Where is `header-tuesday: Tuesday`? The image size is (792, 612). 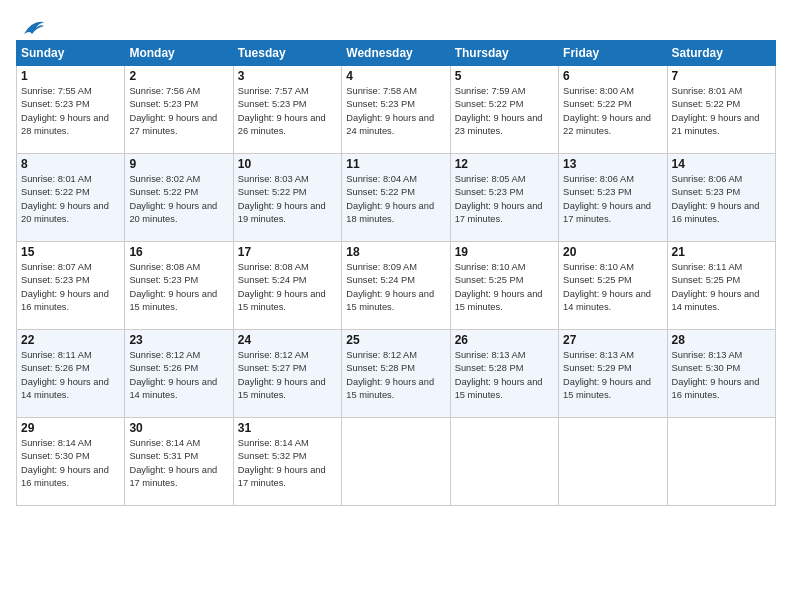 header-tuesday: Tuesday is located at coordinates (287, 54).